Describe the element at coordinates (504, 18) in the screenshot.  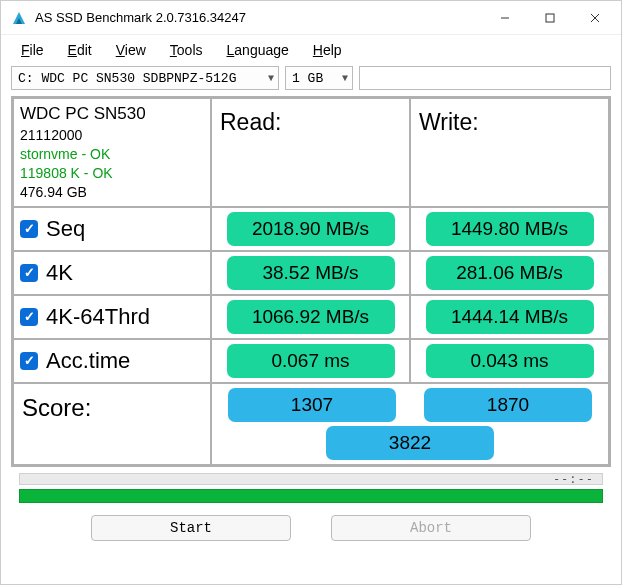
I see `minimize-button` at that location.